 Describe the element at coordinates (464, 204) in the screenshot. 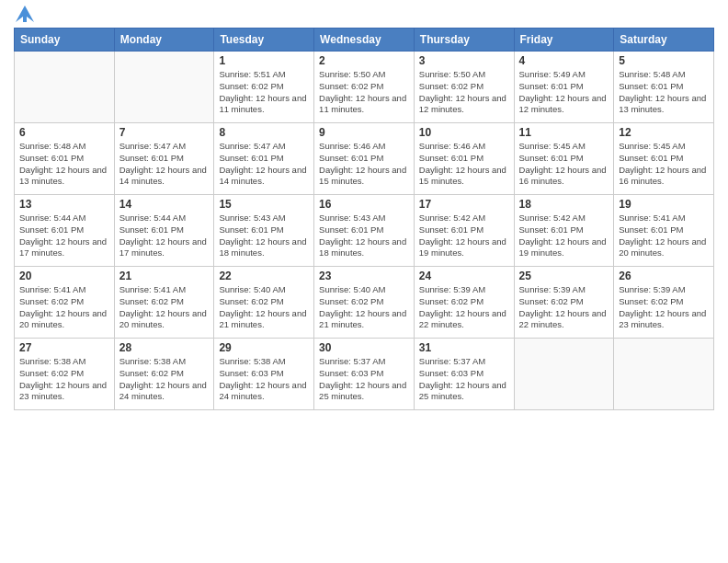

I see `day-number: 17` at that location.